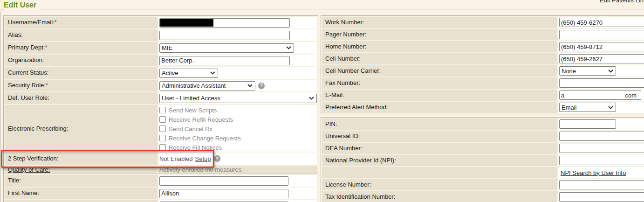 Image resolution: width=644 pixels, height=202 pixels. Describe the element at coordinates (207, 86) in the screenshot. I see `security-role-select: Administrative Assistant` at that location.